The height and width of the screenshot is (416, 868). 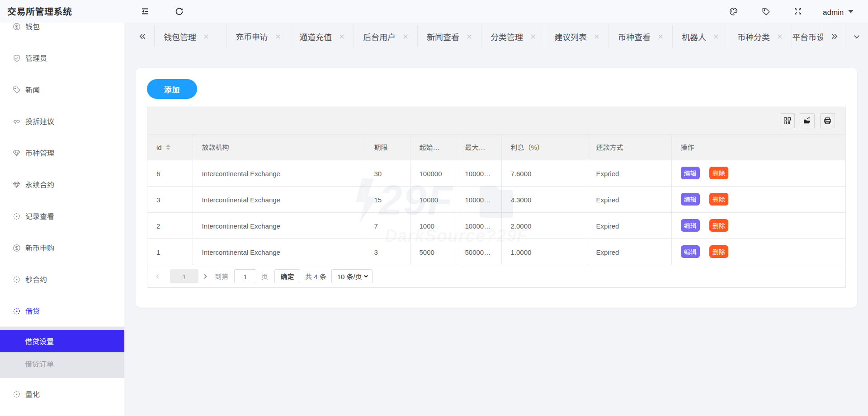 I want to click on tab-item: 币种查看, so click(x=641, y=36).